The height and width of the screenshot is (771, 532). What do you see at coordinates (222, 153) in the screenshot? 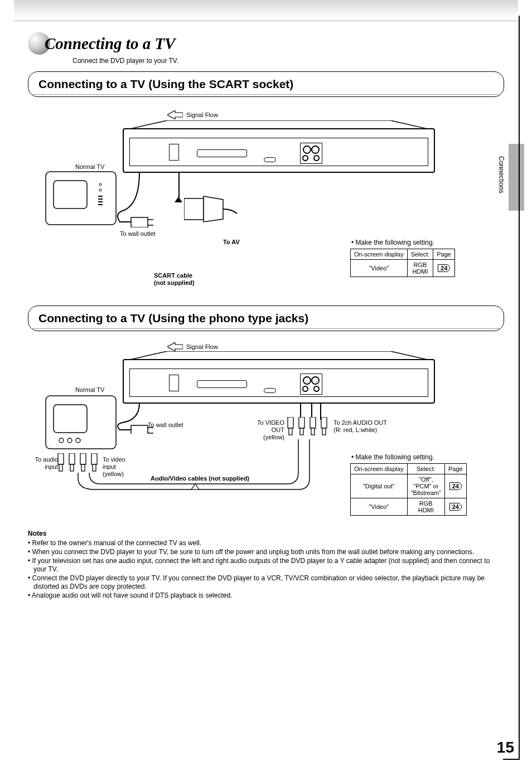
I see `connector-bar` at bounding box center [222, 153].